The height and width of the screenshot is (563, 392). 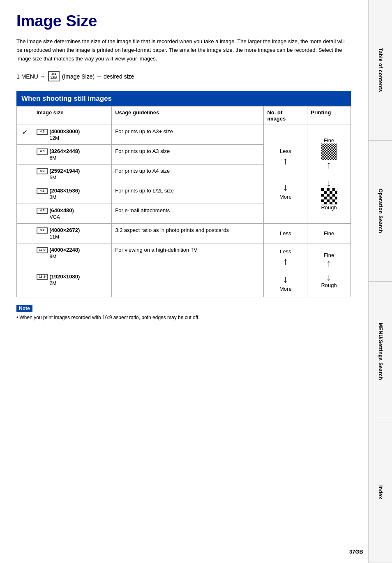 What do you see at coordinates (286, 233) in the screenshot?
I see `no-images-single: Less` at bounding box center [286, 233].